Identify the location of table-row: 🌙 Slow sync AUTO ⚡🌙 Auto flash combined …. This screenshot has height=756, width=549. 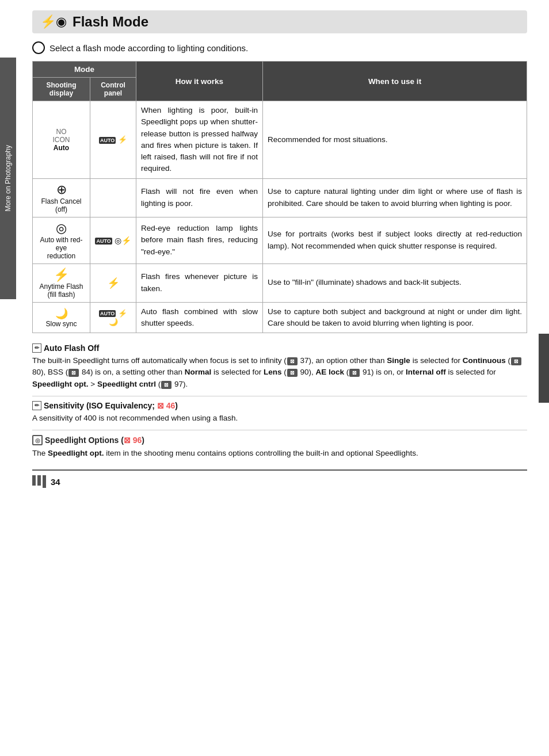
(280, 318).